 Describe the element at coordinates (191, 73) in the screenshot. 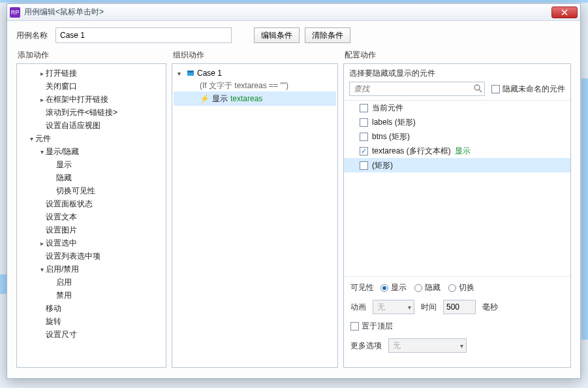

I see `case-icon` at that location.